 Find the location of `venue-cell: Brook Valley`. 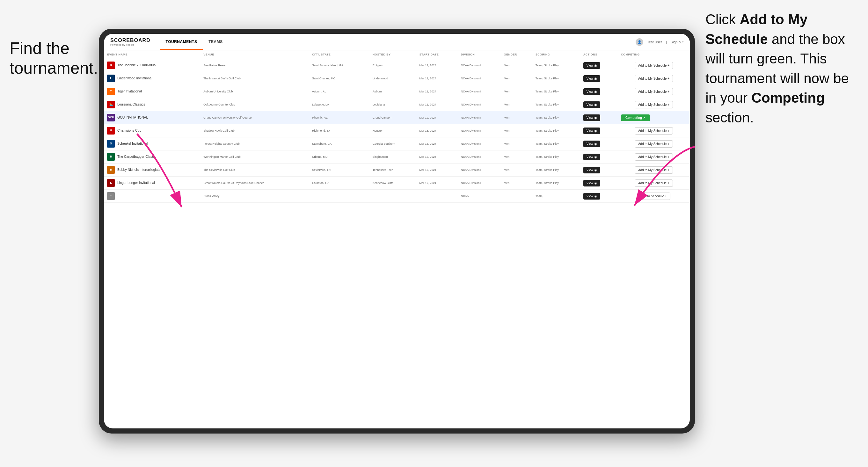

venue-cell: Brook Valley is located at coordinates (255, 196).